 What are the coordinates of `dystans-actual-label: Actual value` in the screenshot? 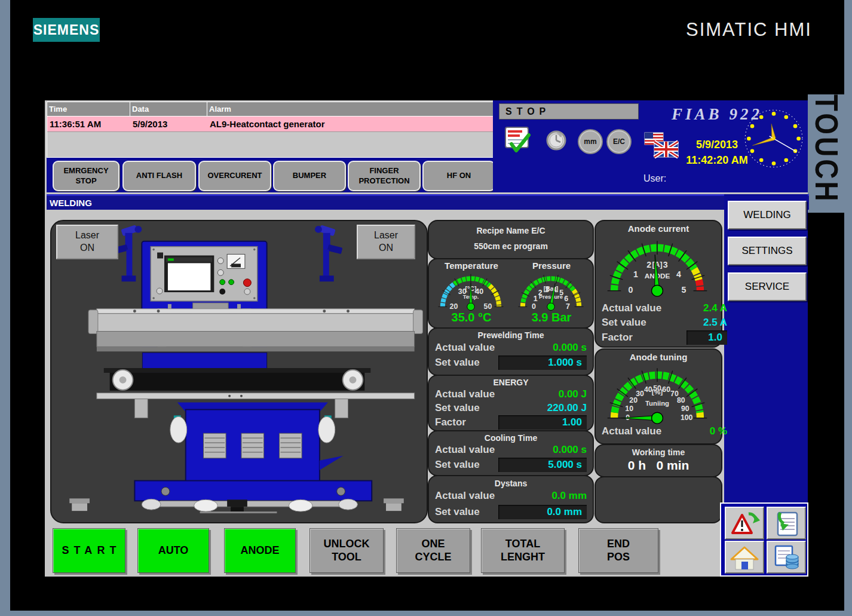 It's located at (465, 496).